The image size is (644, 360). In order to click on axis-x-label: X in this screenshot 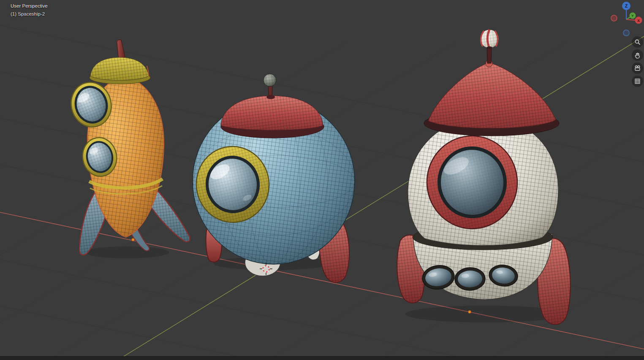, I will do `click(639, 21)`.